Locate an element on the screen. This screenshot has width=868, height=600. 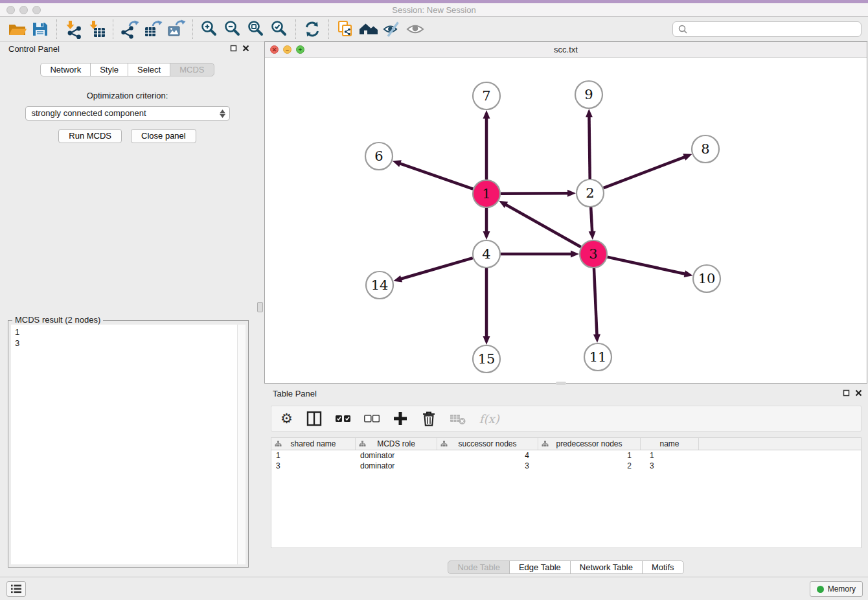
column-header-predecessor-nodes: predecessor nodes is located at coordinates (589, 444).